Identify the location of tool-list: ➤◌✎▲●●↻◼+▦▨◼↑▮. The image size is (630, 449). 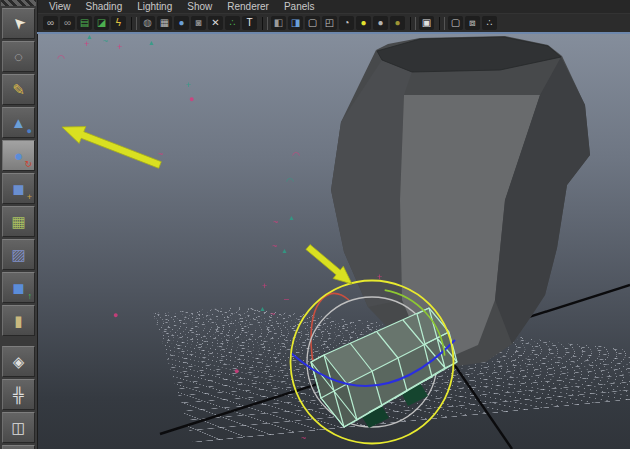
(18, 172).